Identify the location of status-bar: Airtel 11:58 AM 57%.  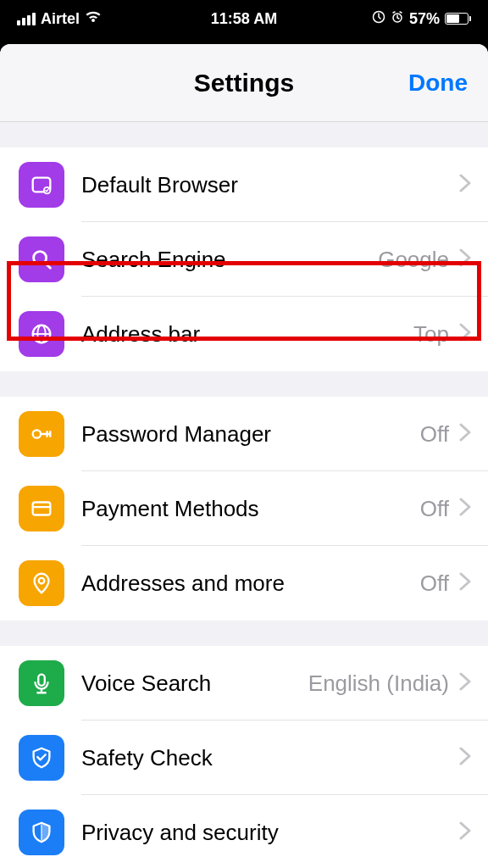
(244, 19).